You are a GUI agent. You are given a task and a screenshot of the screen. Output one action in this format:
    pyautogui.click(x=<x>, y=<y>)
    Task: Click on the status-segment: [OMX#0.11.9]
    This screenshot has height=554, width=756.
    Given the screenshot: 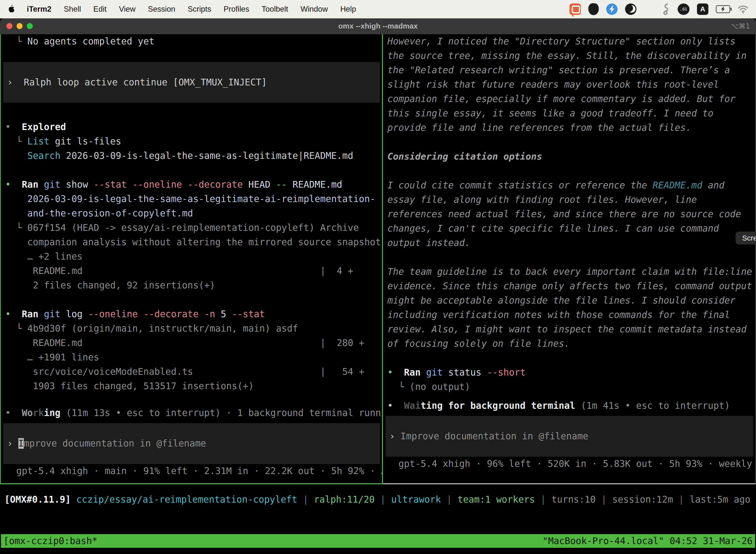 What is the action you would take?
    pyautogui.click(x=40, y=500)
    